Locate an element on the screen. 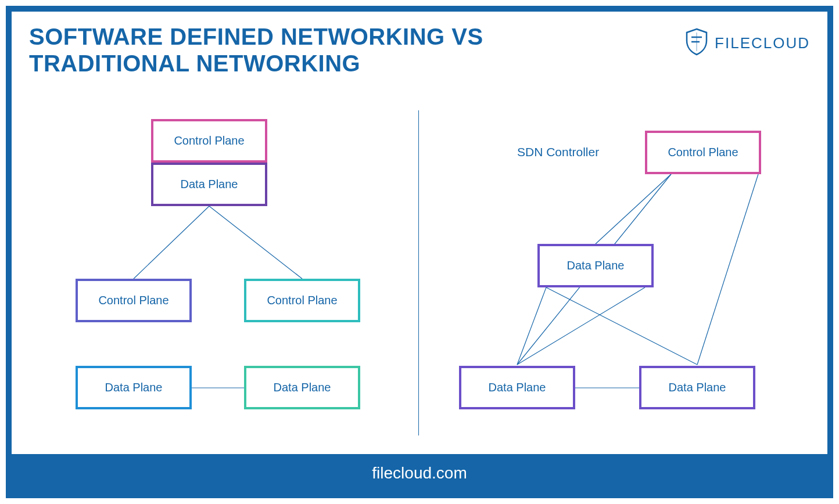 The width and height of the screenshot is (839, 504). footer-bar: filecloud.com is located at coordinates (419, 473).